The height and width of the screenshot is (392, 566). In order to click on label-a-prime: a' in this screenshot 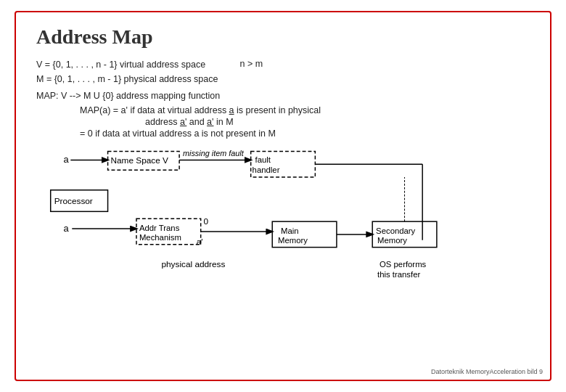, I will do `click(200, 242)`.